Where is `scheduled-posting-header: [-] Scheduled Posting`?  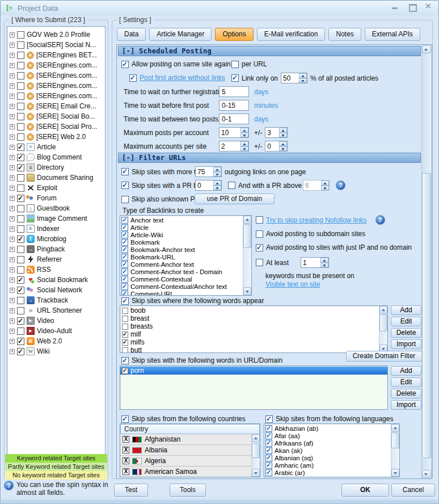 scheduled-posting-header: [-] Scheduled Posting is located at coordinates (269, 51).